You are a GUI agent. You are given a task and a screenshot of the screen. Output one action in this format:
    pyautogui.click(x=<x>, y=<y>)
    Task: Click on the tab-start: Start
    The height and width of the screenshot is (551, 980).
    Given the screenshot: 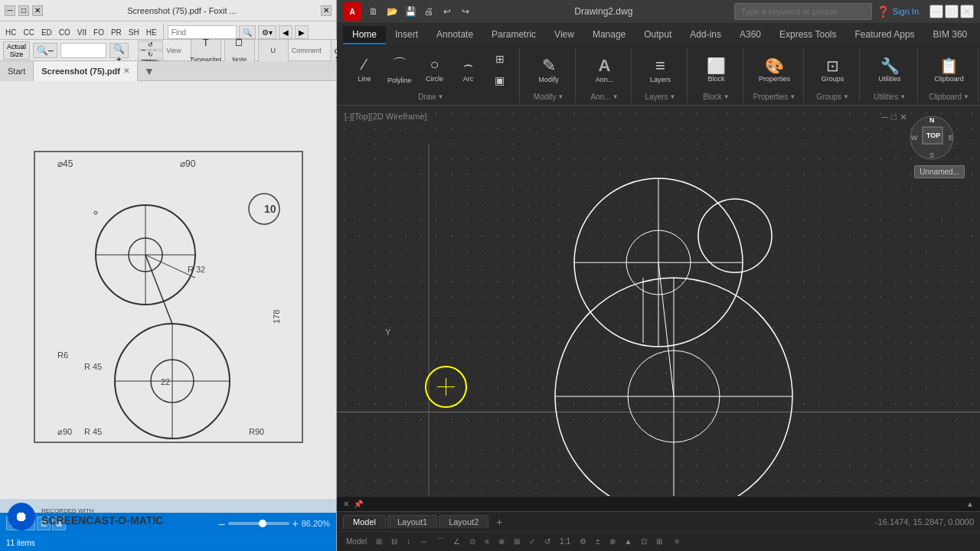 What is the action you would take?
    pyautogui.click(x=17, y=71)
    